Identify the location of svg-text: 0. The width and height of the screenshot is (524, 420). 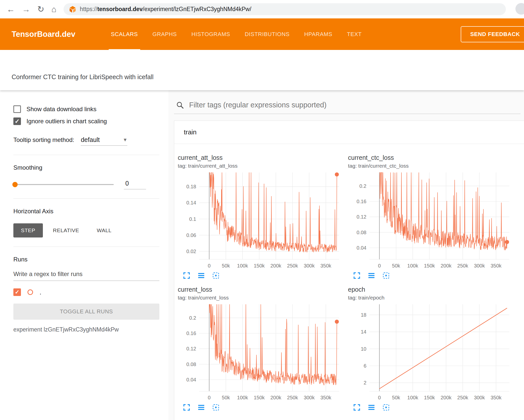
(379, 266).